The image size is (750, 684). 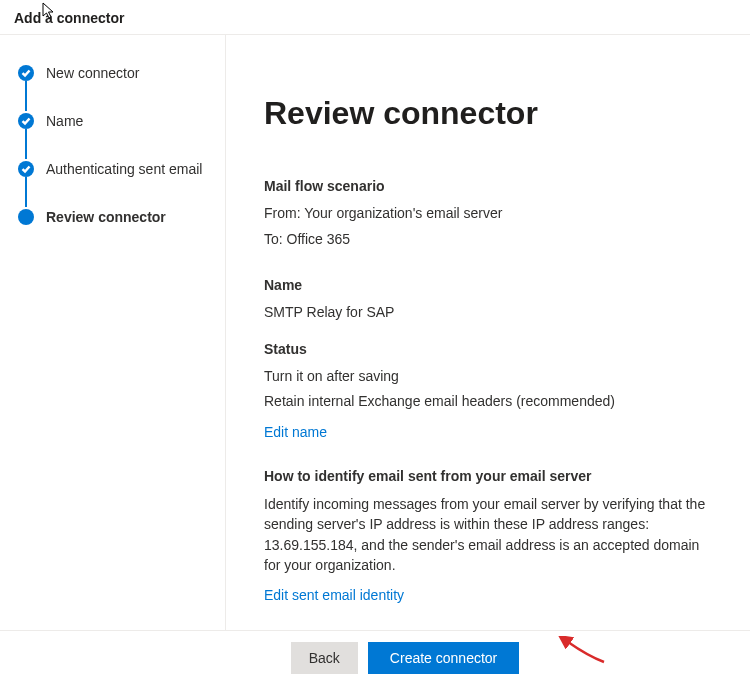 What do you see at coordinates (106, 217) in the screenshot?
I see `step-label: Review connector` at bounding box center [106, 217].